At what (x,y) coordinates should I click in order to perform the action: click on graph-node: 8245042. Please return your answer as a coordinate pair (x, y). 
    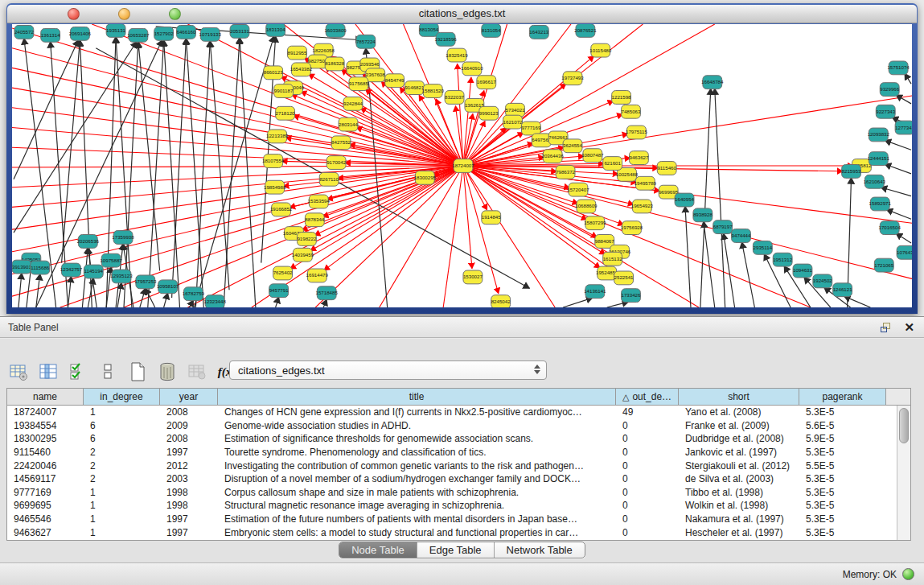
    Looking at the image, I should click on (501, 301).